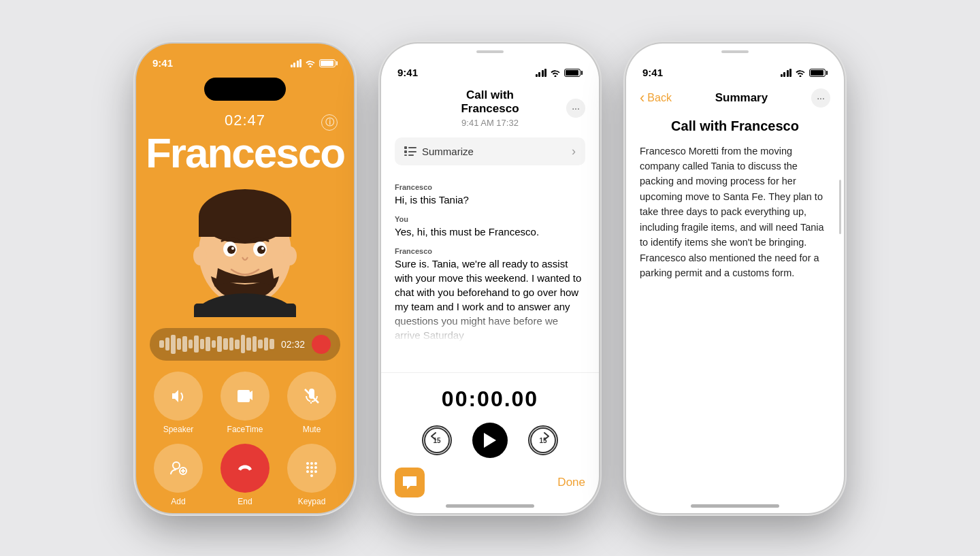 The height and width of the screenshot is (556, 980). I want to click on status-time-1: 9:41, so click(163, 63).